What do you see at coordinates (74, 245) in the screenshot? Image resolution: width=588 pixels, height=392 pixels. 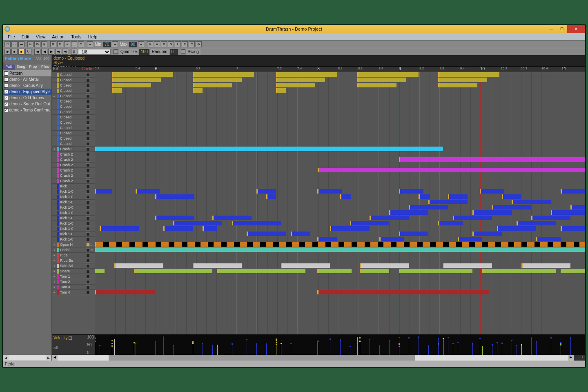 I see `track-row: +Open H0` at bounding box center [74, 245].